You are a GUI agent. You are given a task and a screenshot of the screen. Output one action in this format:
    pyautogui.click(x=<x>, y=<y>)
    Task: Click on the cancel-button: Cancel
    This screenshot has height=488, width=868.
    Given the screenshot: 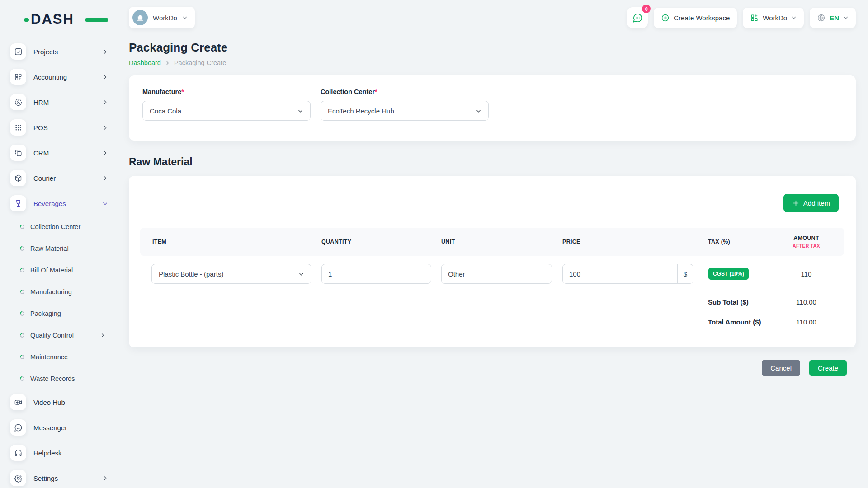 What is the action you would take?
    pyautogui.click(x=781, y=368)
    